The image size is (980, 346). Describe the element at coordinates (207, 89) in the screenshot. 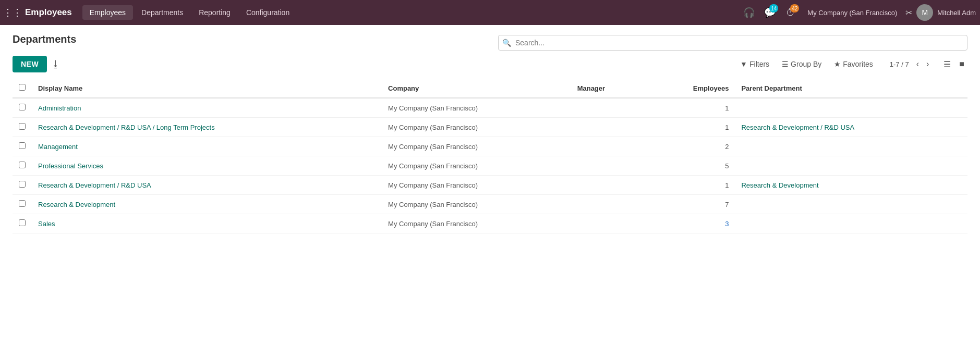

I see `col-display-name: Display Name` at that location.